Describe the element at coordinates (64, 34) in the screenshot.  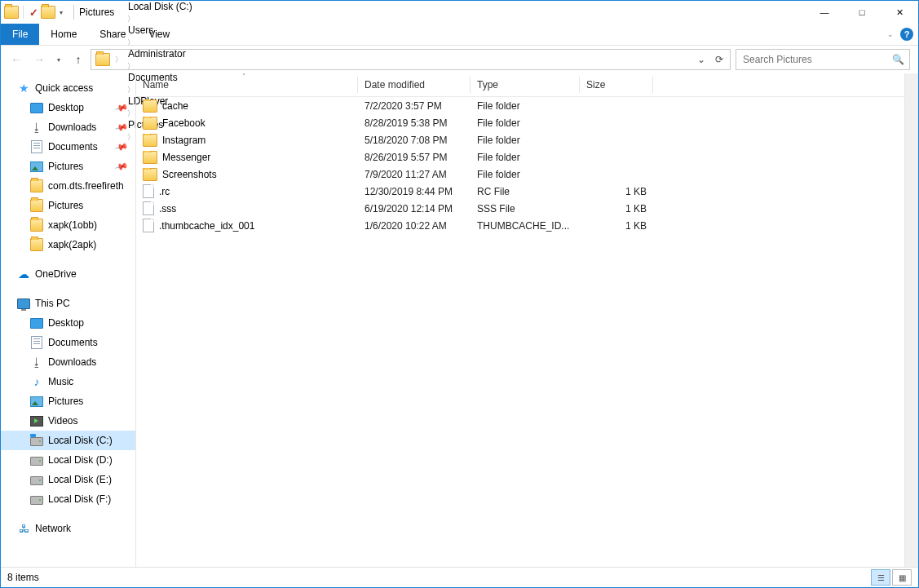
I see `home-tab: Home` at that location.